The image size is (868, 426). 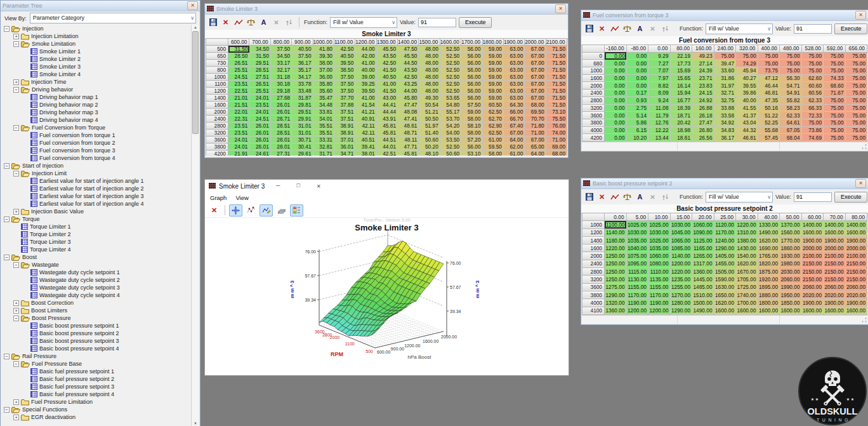 What do you see at coordinates (324, 84) in the screenshot?
I see `table-cell: 35.80` at bounding box center [324, 84].